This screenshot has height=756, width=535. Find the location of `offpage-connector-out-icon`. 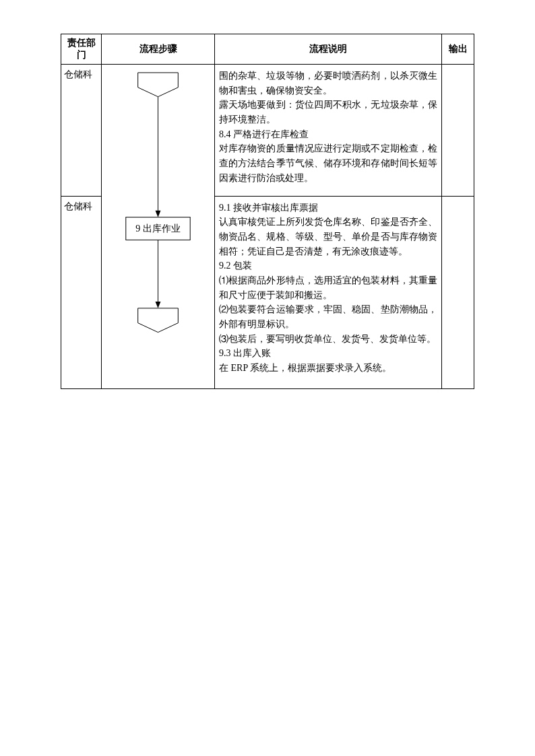

offpage-connector-out-icon is located at coordinates (158, 320).